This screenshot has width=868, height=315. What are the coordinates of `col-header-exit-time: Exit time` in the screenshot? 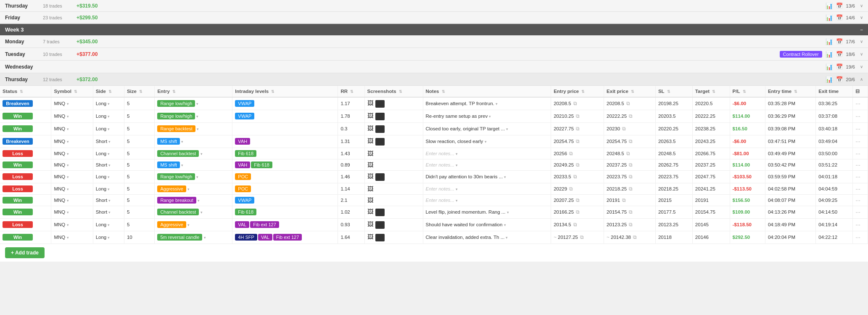 It's located at (834, 92).